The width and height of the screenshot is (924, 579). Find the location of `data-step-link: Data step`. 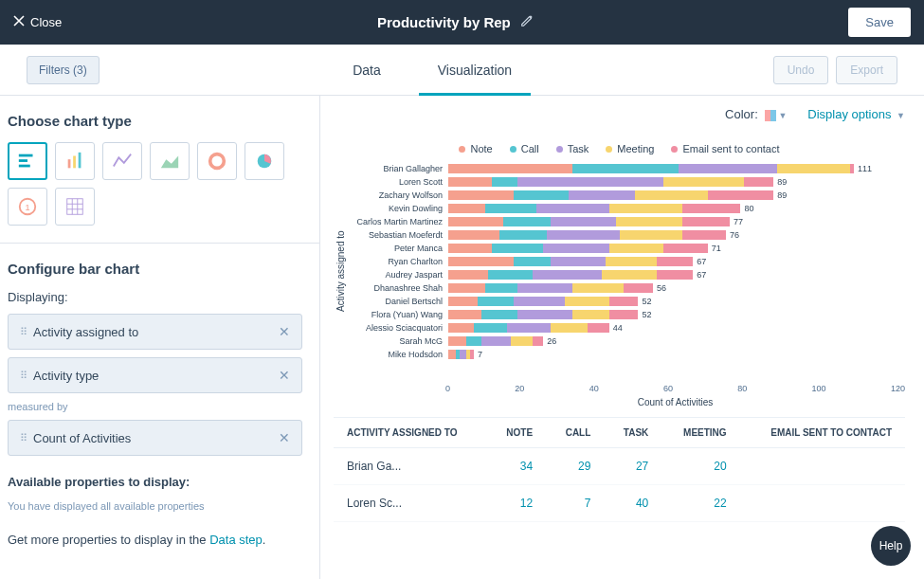

data-step-link: Data step is located at coordinates (236, 540).